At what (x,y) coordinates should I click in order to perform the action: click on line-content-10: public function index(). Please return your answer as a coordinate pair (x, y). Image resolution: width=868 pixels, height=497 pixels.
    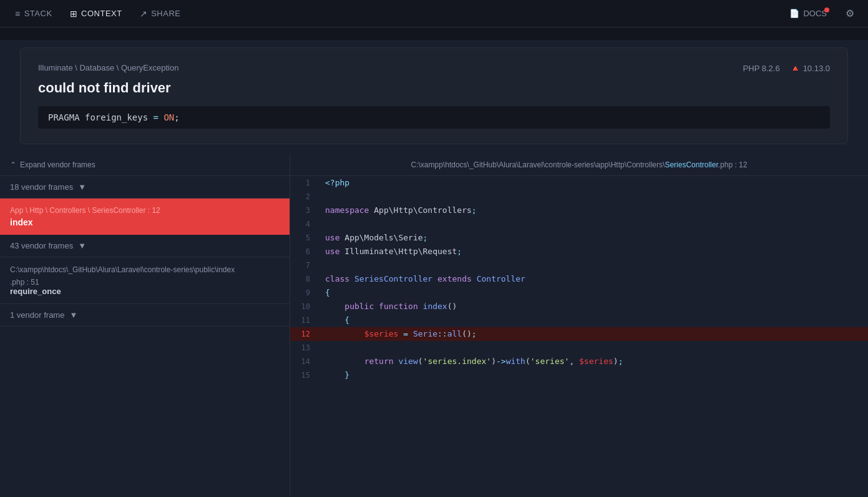
    Looking at the image, I should click on (594, 307).